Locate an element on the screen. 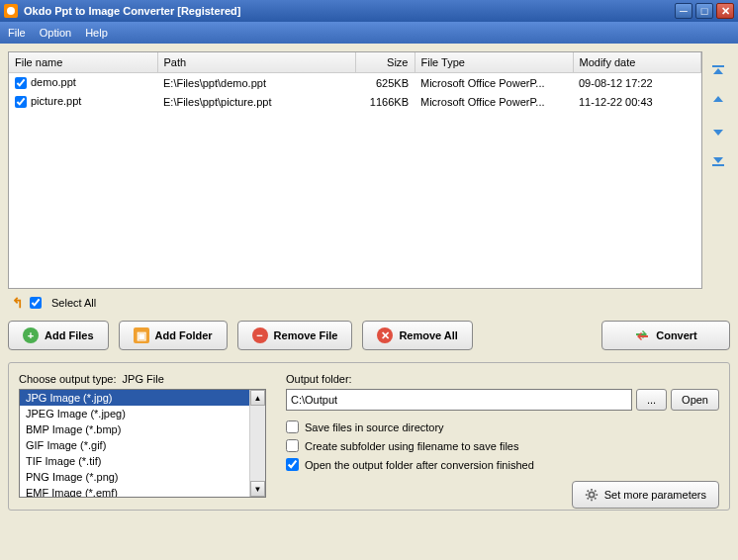 Image resolution: width=738 pixels, height=560 pixels. title-bar: Okdo Ppt to Image Converter [Registered]… is located at coordinates (369, 11).